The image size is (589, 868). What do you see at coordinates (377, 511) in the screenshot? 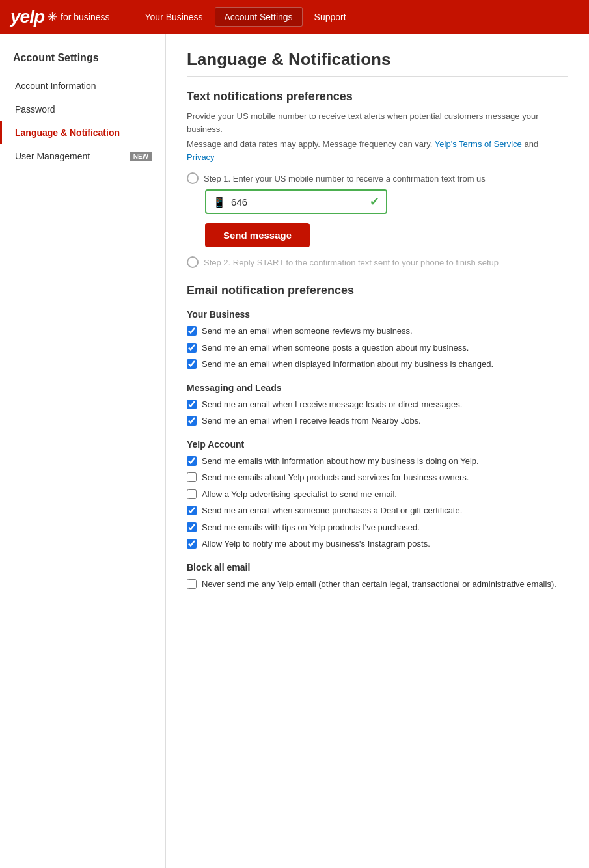
I see `list-item: Send me an email when someone purchases …` at bounding box center [377, 511].